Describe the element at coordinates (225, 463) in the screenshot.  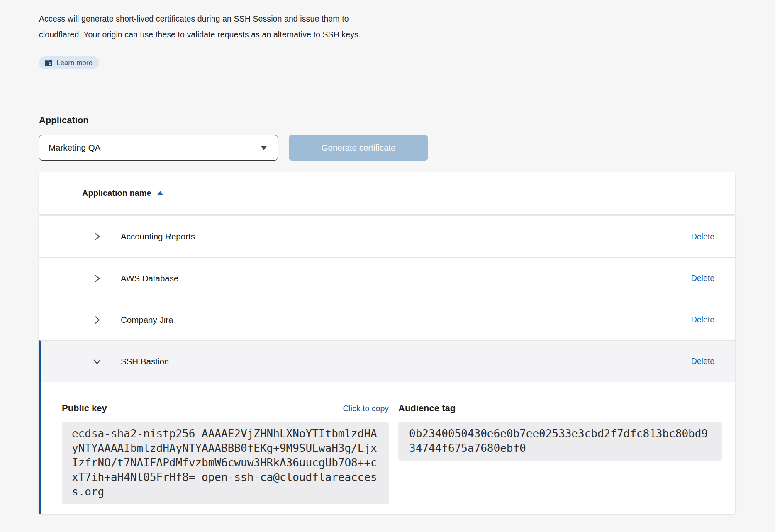
I see `public-key-value: ecdsa-sha2-nistp256 AAAAE2VjZHNhLXNoYTIt…` at that location.